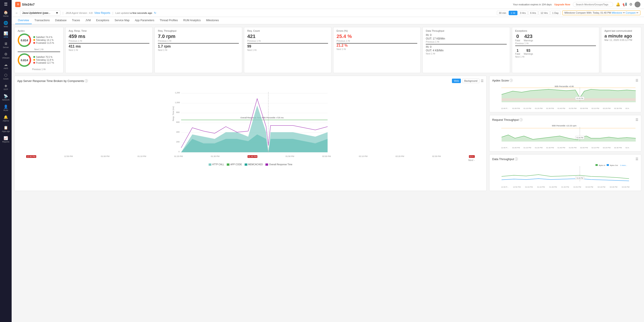 This screenshot has width=644, height=322. What do you see at coordinates (68, 157) in the screenshot?
I see `x-label-1250: 12:50 PM` at bounding box center [68, 157].